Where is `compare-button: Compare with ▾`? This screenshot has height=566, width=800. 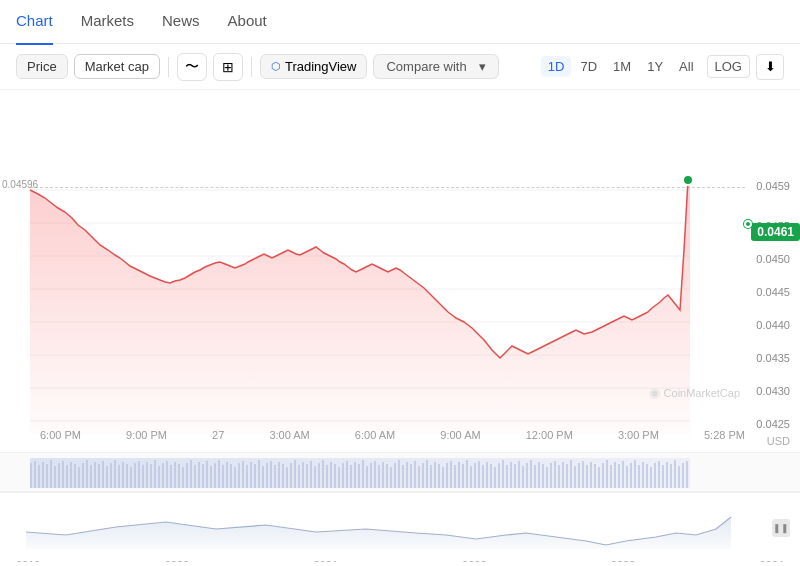
compare-button: Compare with ▾ is located at coordinates (436, 66).